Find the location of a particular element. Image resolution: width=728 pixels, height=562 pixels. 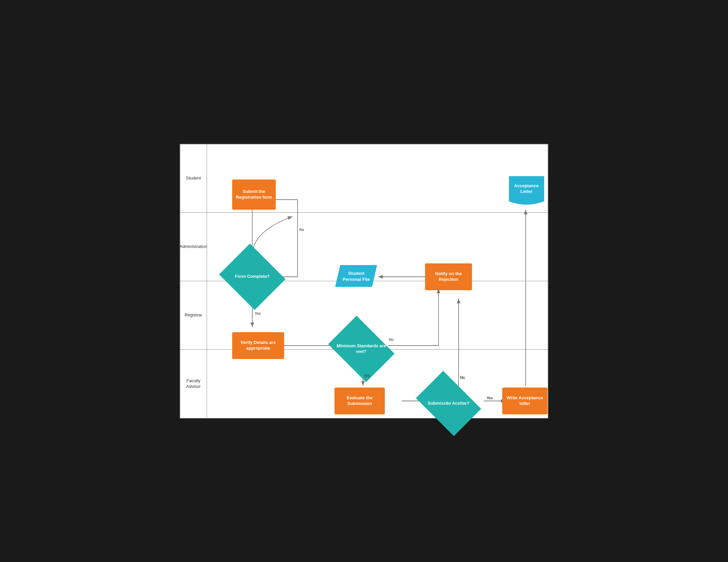

minimum-standards-label: Minimum Standards are met? is located at coordinates (361, 349).